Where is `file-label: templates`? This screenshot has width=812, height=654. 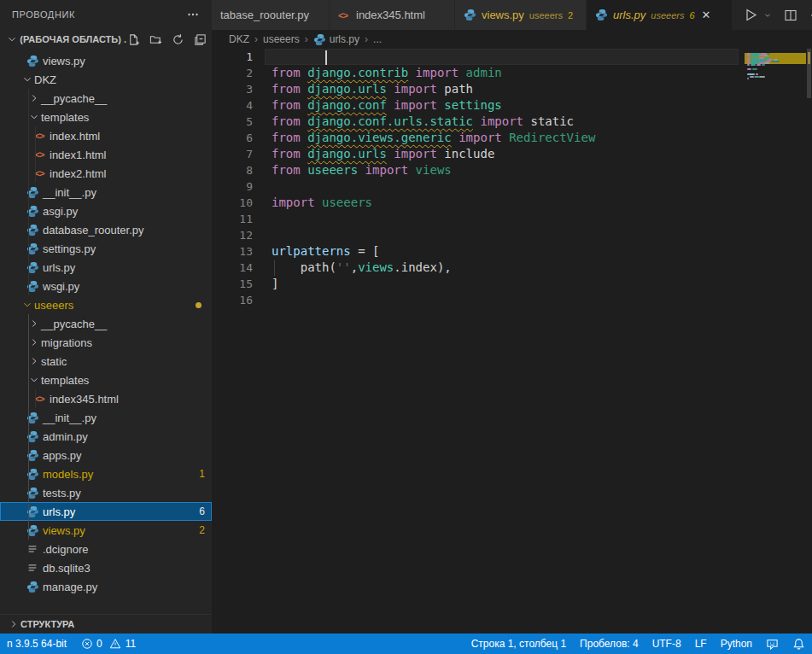
file-label: templates is located at coordinates (65, 381).